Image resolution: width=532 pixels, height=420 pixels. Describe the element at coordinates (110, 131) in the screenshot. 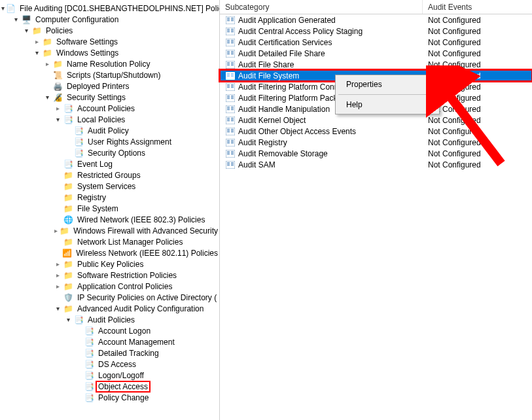

I see `tree-node-audit-policy: 📑 Audit Policy` at that location.